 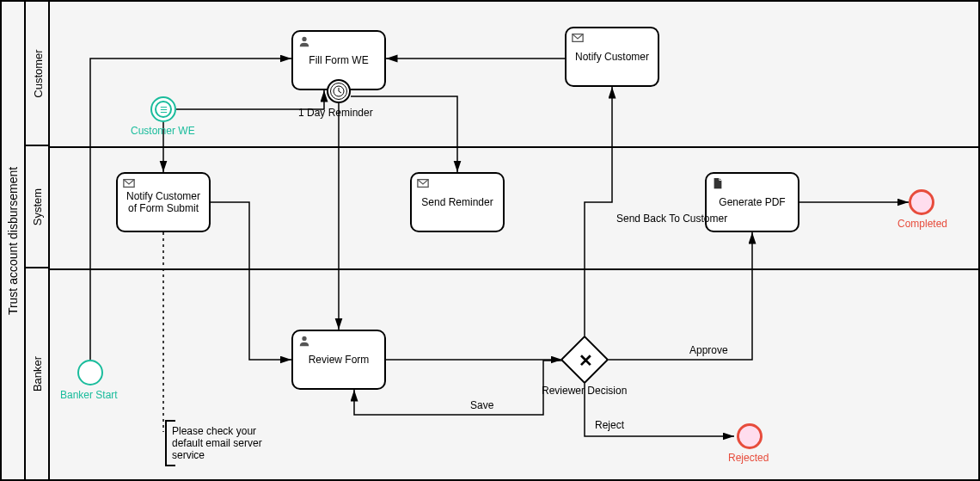 What do you see at coordinates (922, 202) in the screenshot?
I see `end-event-completed` at bounding box center [922, 202].